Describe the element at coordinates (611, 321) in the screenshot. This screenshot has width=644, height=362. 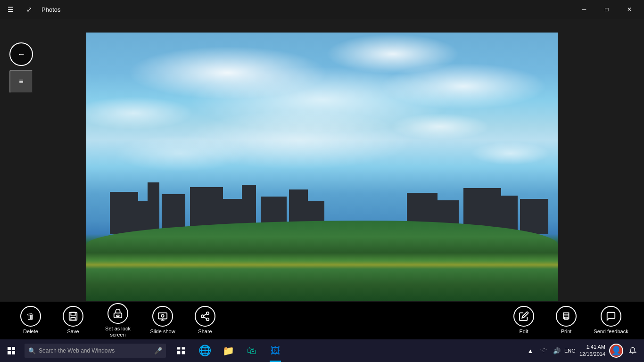
I see `send-feedback-button: Send feedback` at that location.